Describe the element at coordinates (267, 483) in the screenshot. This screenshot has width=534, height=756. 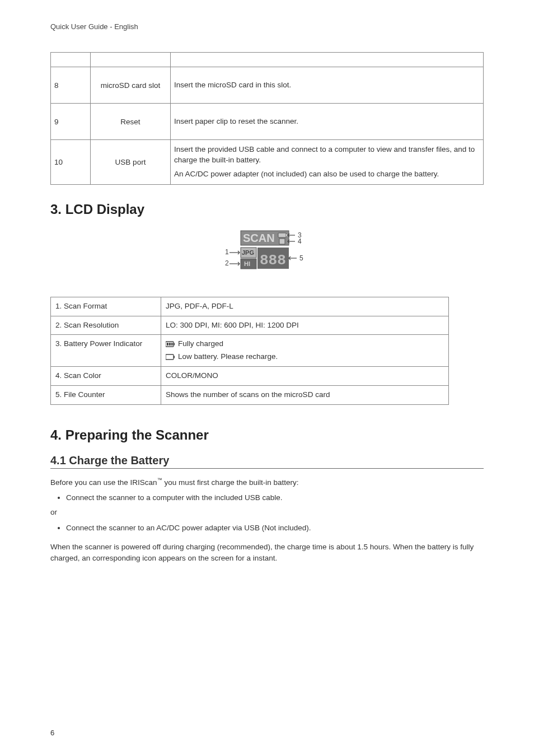
I see `charge-intro: Before you can use the IRIScan™ you must…` at that location.